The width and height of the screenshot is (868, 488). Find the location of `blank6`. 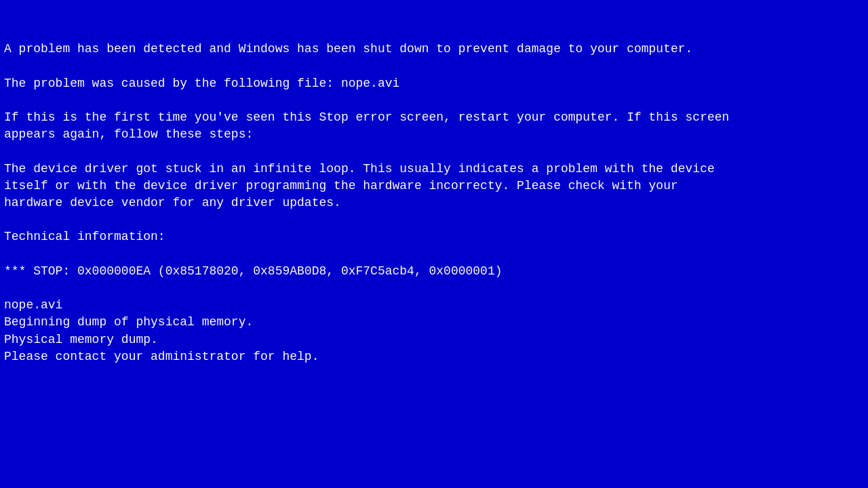

blank6 is located at coordinates (434, 289).